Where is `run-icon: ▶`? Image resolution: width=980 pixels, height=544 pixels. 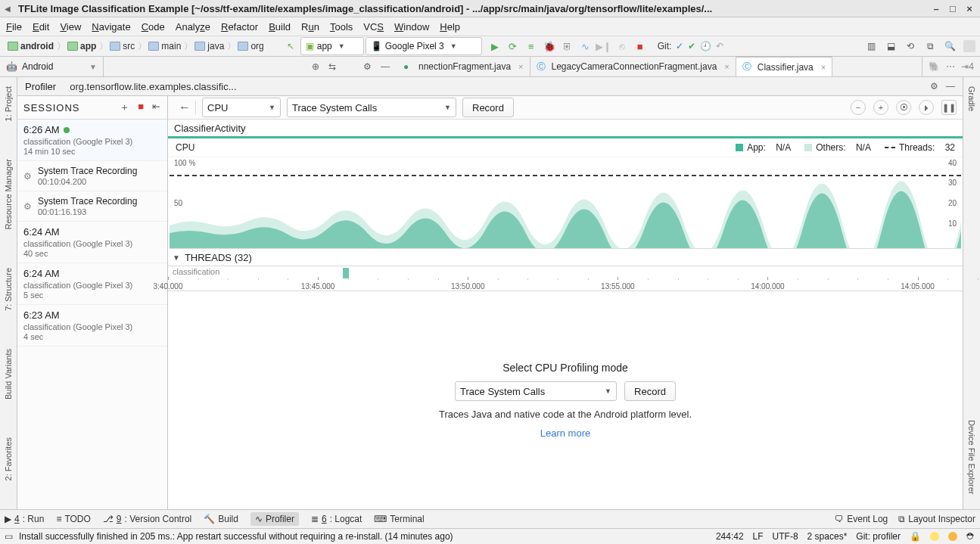
run-icon: ▶ is located at coordinates (495, 46).